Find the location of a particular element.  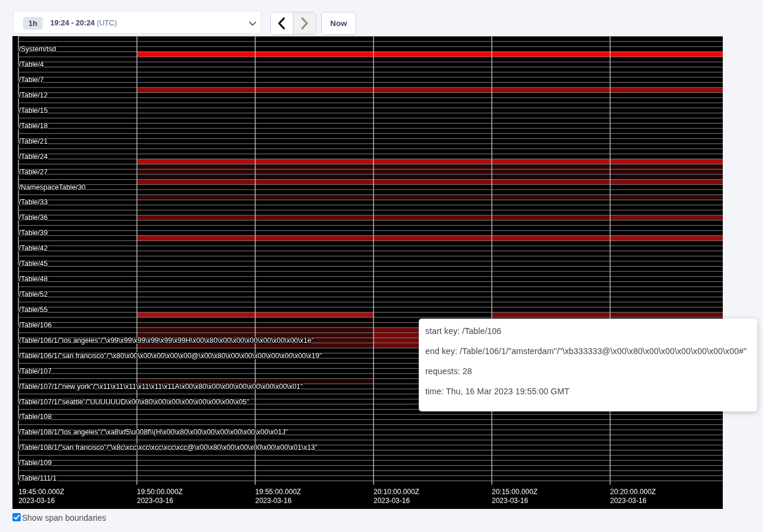

svg-text: 19:55:00.000Z is located at coordinates (278, 492).